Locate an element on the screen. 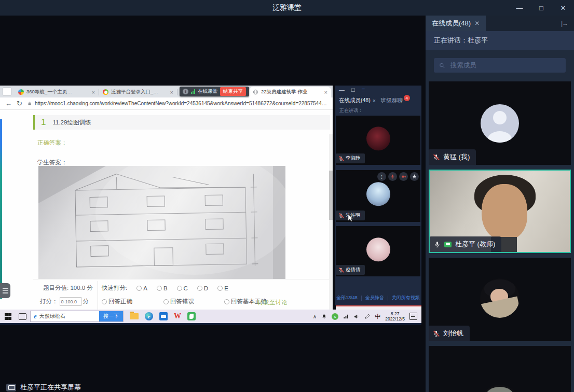 This screenshot has width=574, height=392. task-view-button is located at coordinates (22, 316).